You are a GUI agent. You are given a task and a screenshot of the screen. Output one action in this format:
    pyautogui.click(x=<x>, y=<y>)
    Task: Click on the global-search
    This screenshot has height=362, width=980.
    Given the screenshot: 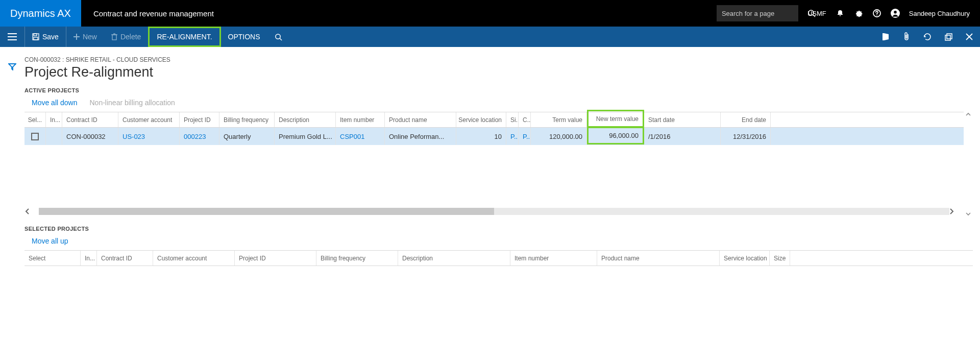 What is the action you would take?
    pyautogui.click(x=757, y=13)
    